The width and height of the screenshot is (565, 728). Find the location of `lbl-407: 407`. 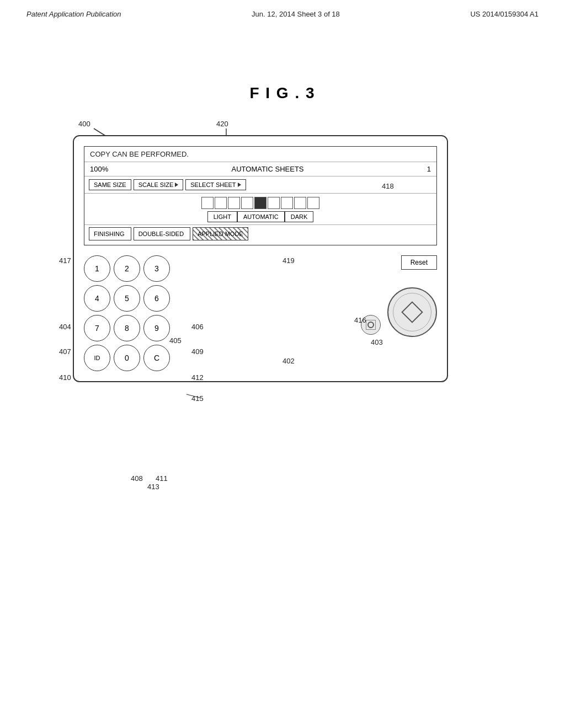

lbl-407: 407 is located at coordinates (65, 352).